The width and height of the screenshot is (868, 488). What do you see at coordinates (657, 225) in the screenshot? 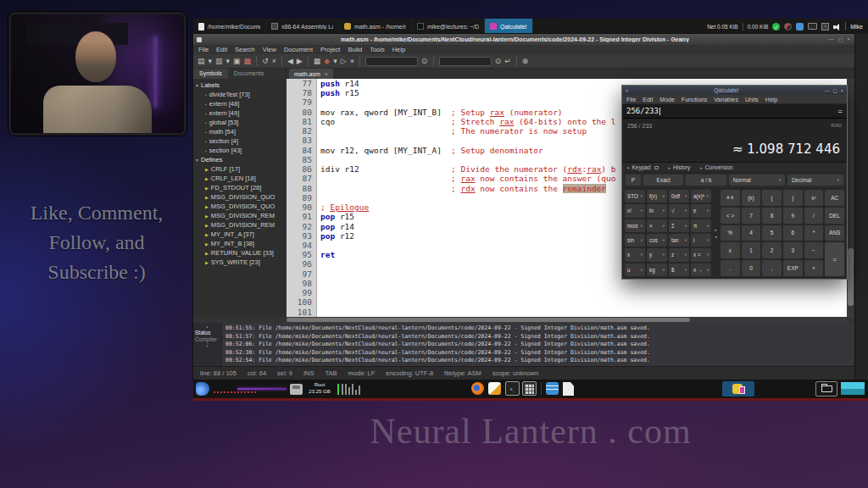
I see `calc-key-: ×▾` at bounding box center [657, 225].